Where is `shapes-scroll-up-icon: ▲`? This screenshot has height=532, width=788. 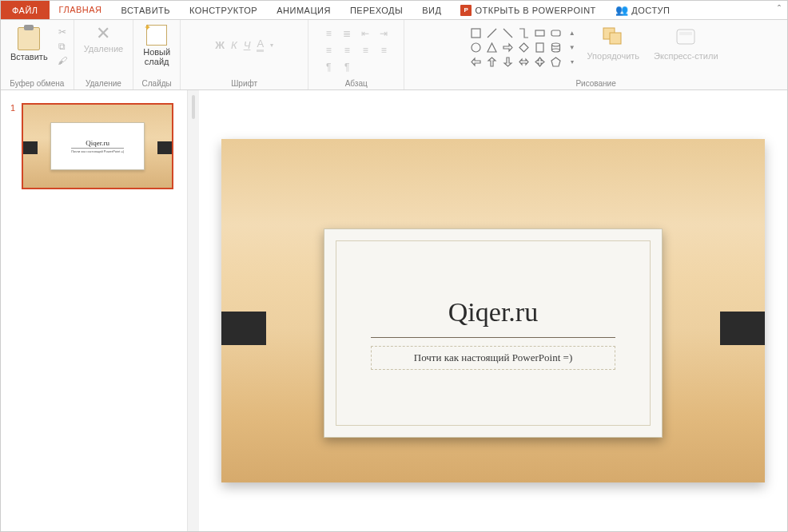 shapes-scroll-up-icon: ▲ is located at coordinates (572, 33).